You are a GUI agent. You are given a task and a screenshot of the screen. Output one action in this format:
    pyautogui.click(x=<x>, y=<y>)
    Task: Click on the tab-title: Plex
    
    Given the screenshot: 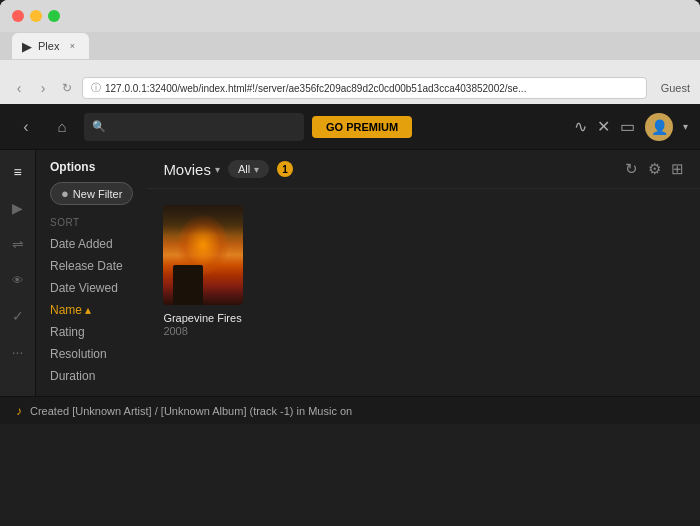 What is the action you would take?
    pyautogui.click(x=48, y=46)
    